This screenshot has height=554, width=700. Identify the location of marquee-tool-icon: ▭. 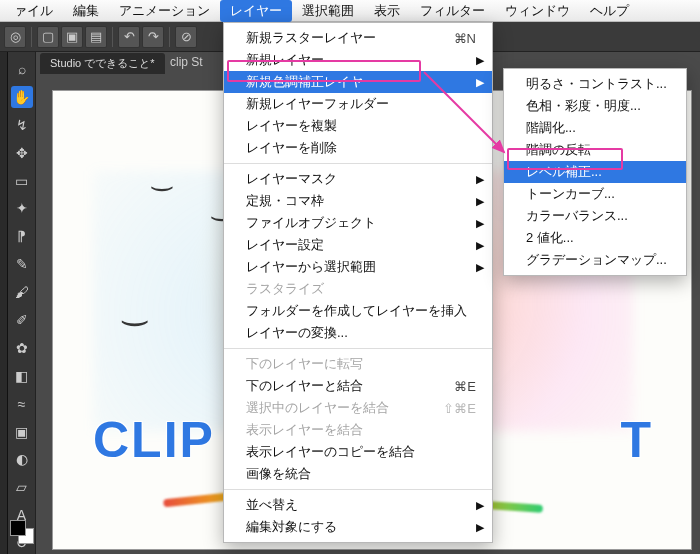
(22, 181).